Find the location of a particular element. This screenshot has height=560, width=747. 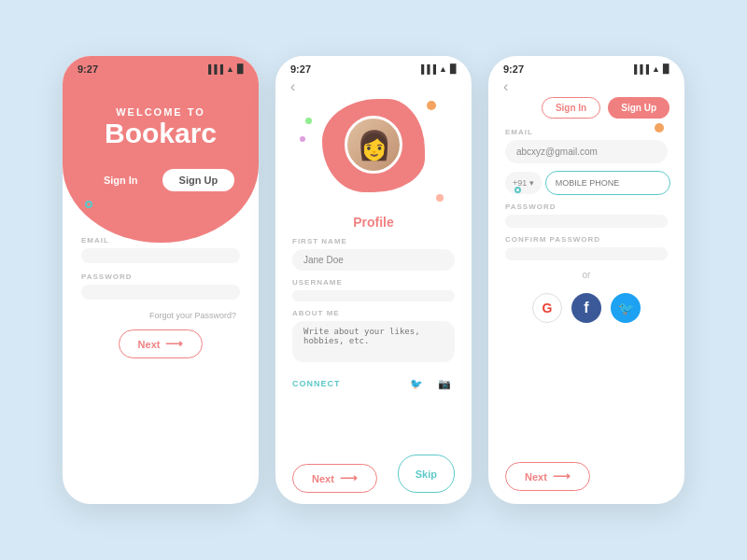

username-row: USERNAME is located at coordinates (374, 289).